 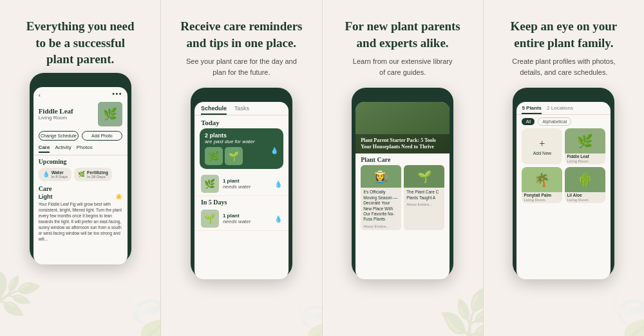 What do you see at coordinates (402, 128) in the screenshot?
I see `hero-image: Plant Parent Starter Pack: 5 Tools Your …` at bounding box center [402, 128].